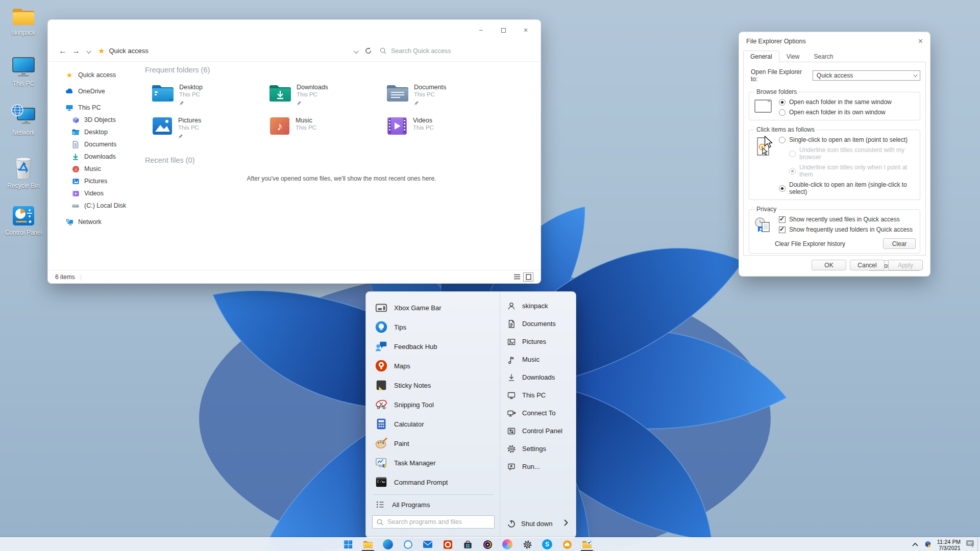 The image size is (980, 551). Describe the element at coordinates (95, 75) in the screenshot. I see `sidebar-item-quick-access: ★Quick access` at that location.